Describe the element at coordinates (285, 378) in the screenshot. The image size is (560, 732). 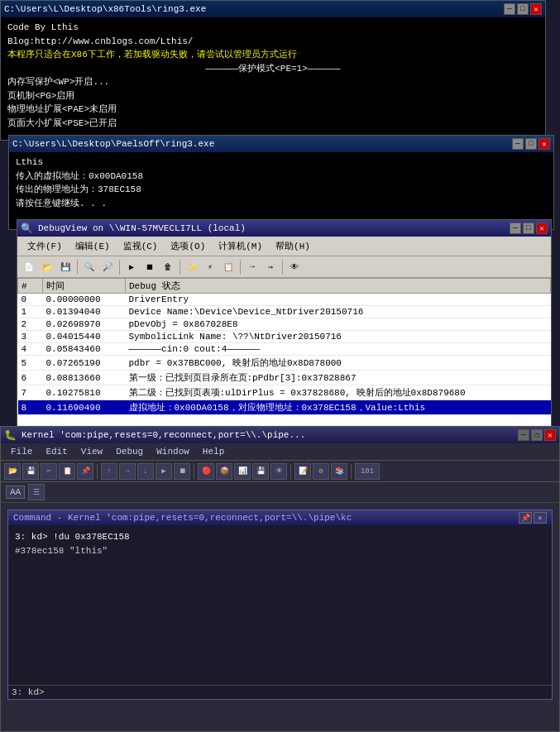
I see `table-row: 6 0.08813660 第一级：已找到页目录所在页:pPdbr[3]:0x37…` at that location.